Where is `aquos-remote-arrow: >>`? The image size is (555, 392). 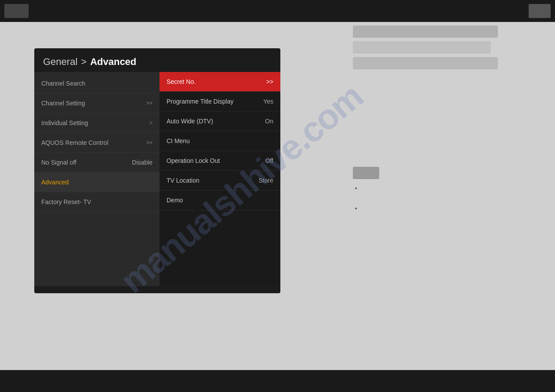
aquos-remote-arrow: >> is located at coordinates (149, 143).